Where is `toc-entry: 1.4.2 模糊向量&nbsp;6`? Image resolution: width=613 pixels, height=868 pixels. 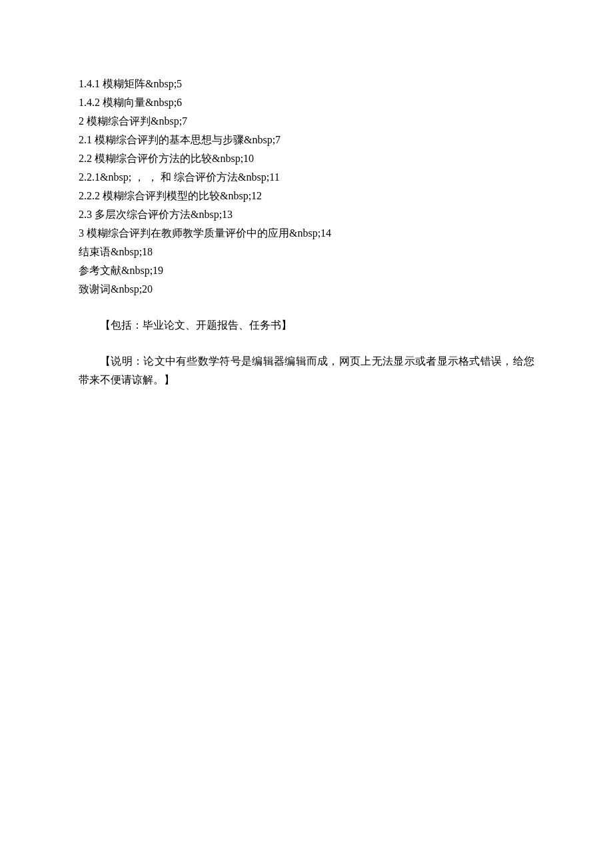 toc-entry: 1.4.2 模糊向量&nbsp;6 is located at coordinates (306, 103).